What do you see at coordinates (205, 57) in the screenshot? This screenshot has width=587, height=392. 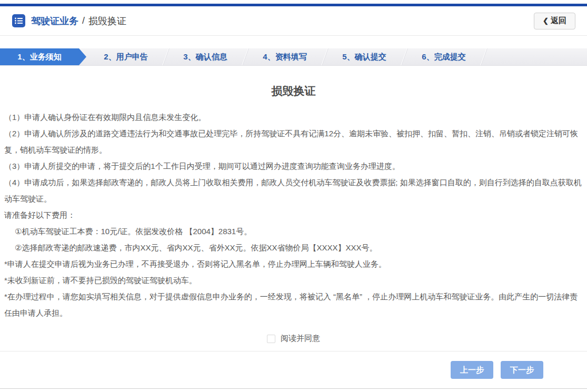 I see `step-3-confirm-info: 3、确认信息` at bounding box center [205, 57].